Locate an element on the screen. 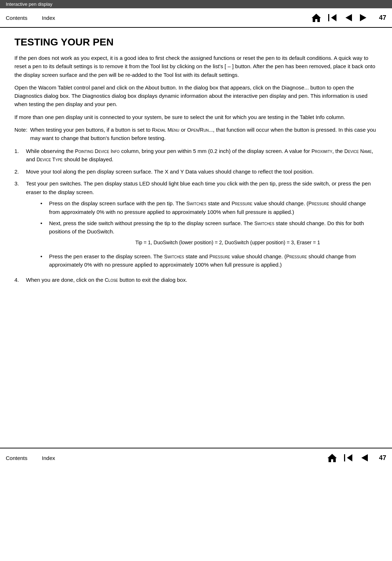 The width and height of the screenshot is (392, 561). contents-link: Contents is located at coordinates (17, 18).